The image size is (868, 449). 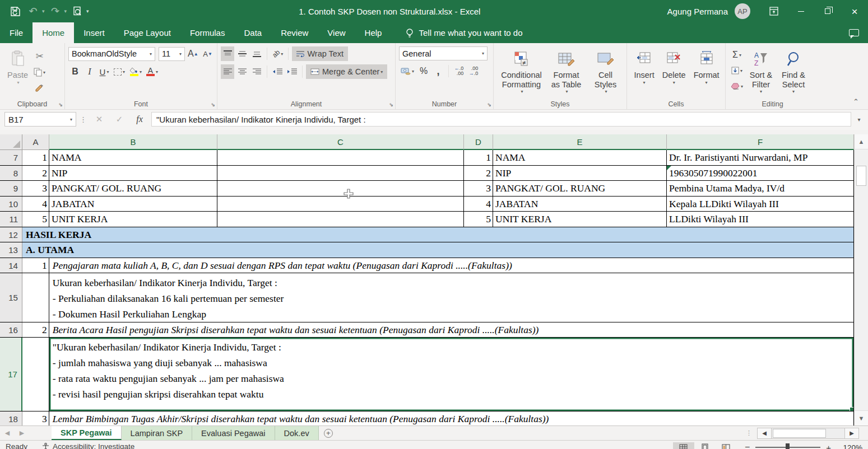 What do you see at coordinates (277, 72) in the screenshot?
I see `decrease-indent-icon` at bounding box center [277, 72].